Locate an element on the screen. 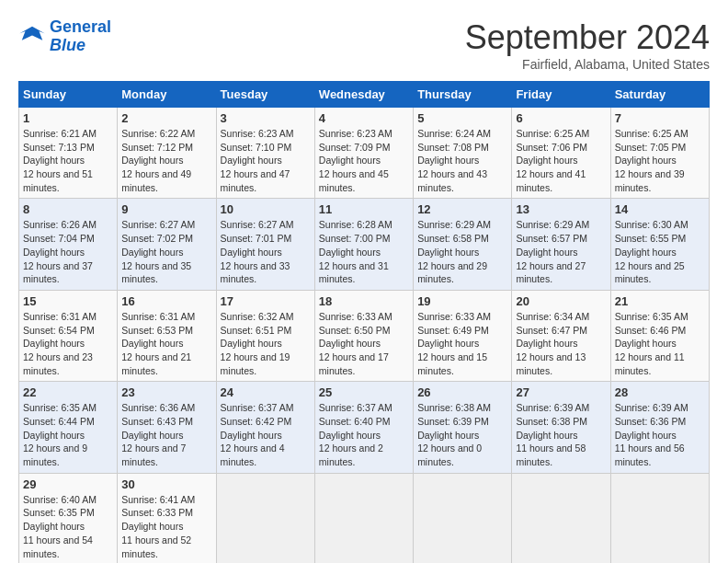 This screenshot has height=563, width=728. day-number: 11 is located at coordinates (364, 210).